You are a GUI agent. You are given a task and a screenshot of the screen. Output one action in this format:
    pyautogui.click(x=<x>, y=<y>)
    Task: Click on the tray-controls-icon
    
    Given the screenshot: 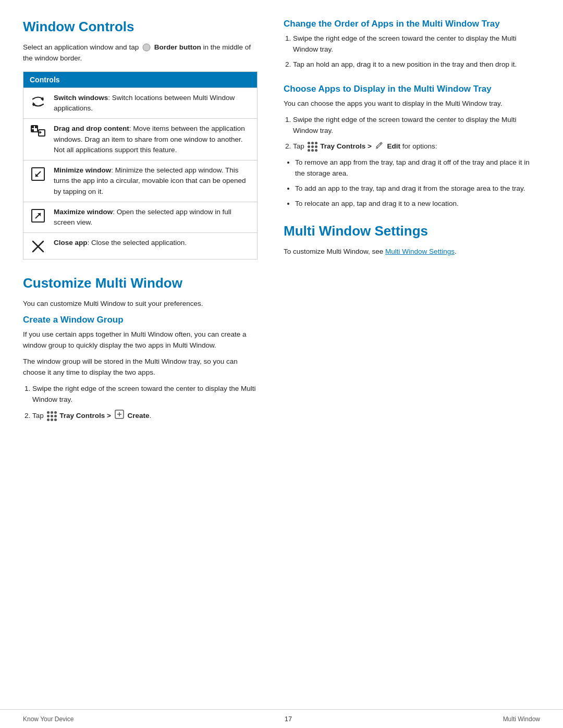 What is the action you would take?
    pyautogui.click(x=52, y=416)
    